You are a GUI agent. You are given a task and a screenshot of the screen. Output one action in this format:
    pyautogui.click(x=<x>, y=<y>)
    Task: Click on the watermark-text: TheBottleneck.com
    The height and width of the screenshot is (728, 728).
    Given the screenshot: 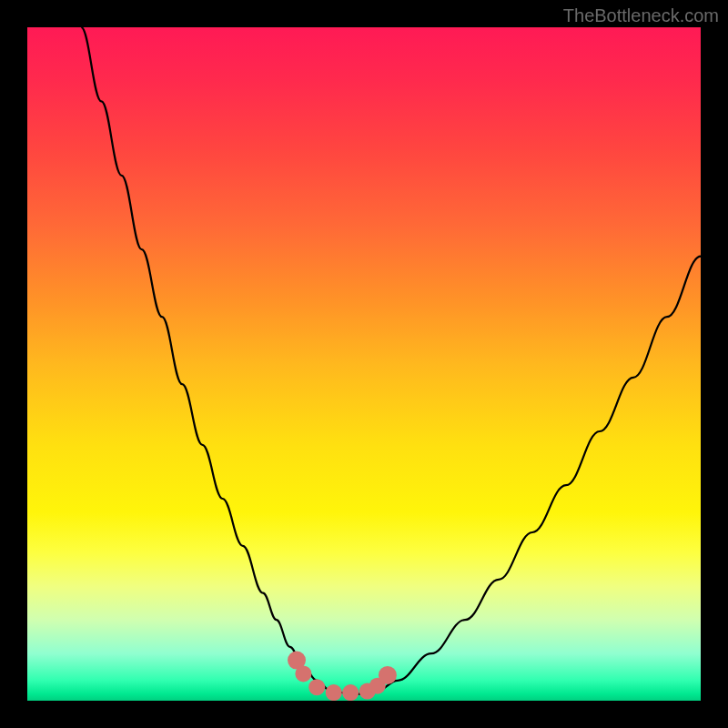 What is the action you would take?
    pyautogui.click(x=641, y=16)
    